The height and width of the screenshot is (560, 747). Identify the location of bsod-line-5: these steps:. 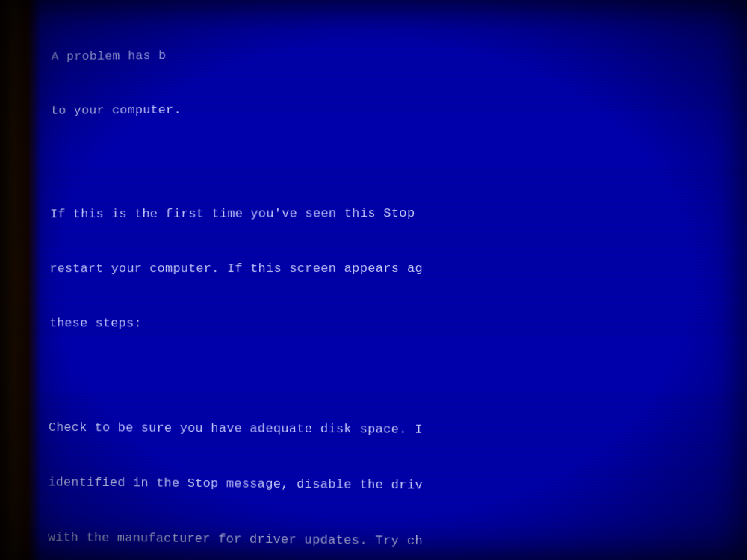
(393, 325).